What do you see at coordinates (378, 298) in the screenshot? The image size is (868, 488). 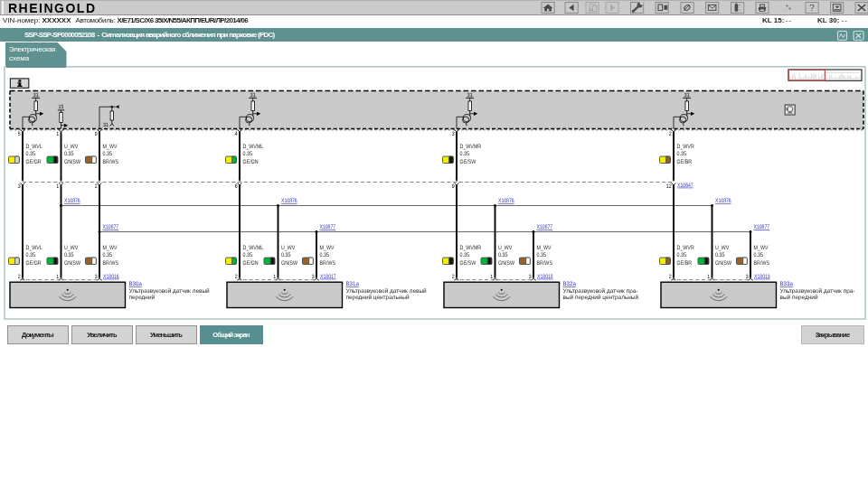 I see `svg-text: передний центральный` at bounding box center [378, 298].